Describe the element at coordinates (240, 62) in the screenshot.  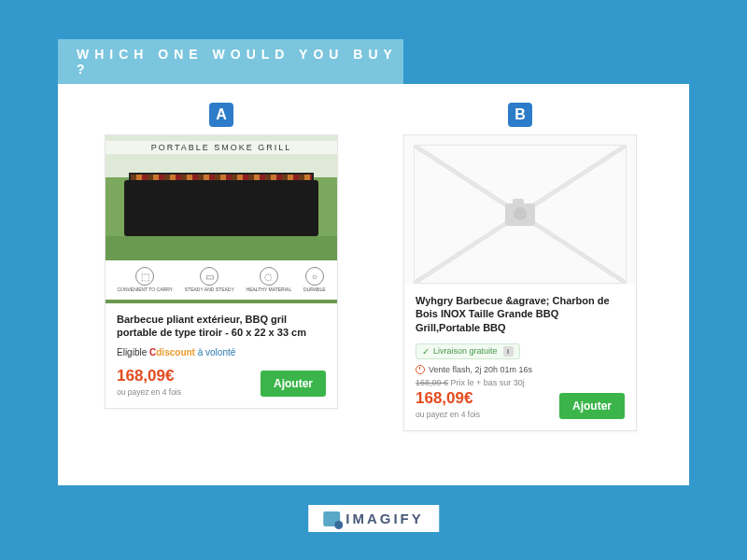
I see `header-title: WHICH ONE WOULD YOU BUY ?` at that location.